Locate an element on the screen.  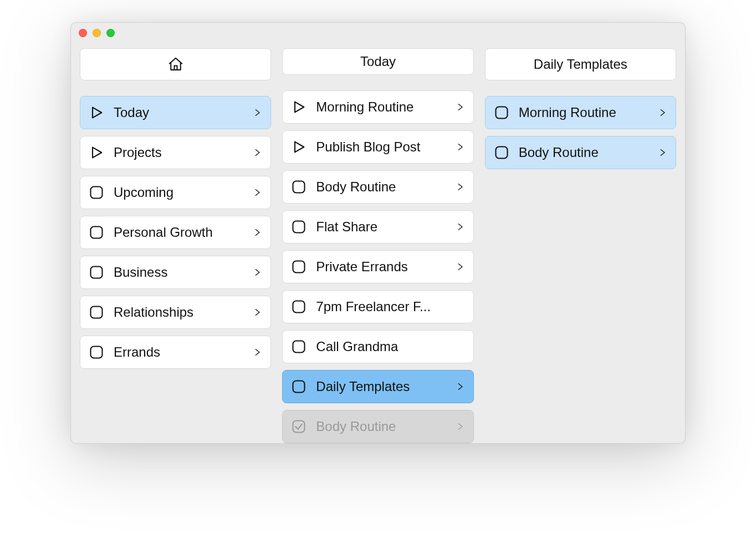
list-item-label: Flat Share is located at coordinates (380, 227).